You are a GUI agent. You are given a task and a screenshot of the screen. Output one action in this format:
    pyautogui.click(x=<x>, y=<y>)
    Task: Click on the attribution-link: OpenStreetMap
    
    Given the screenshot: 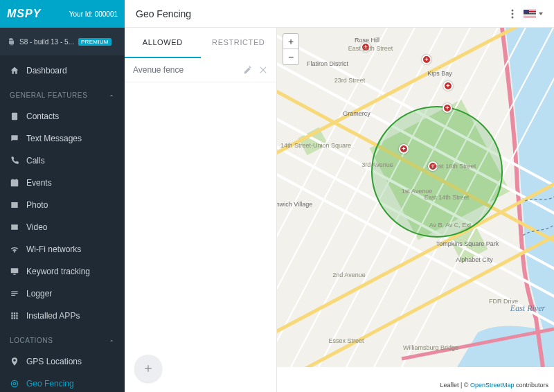 What is the action you would take?
    pyautogui.click(x=492, y=385)
    